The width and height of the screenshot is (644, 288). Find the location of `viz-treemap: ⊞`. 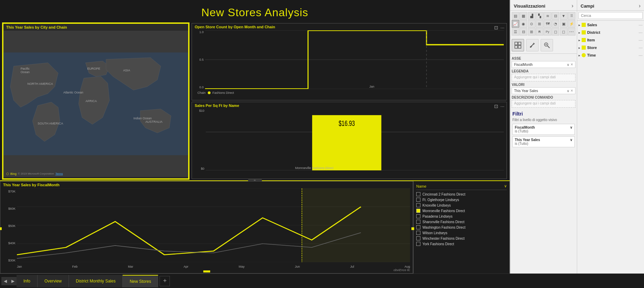

viz-treemap: ⊞ is located at coordinates (540, 24).